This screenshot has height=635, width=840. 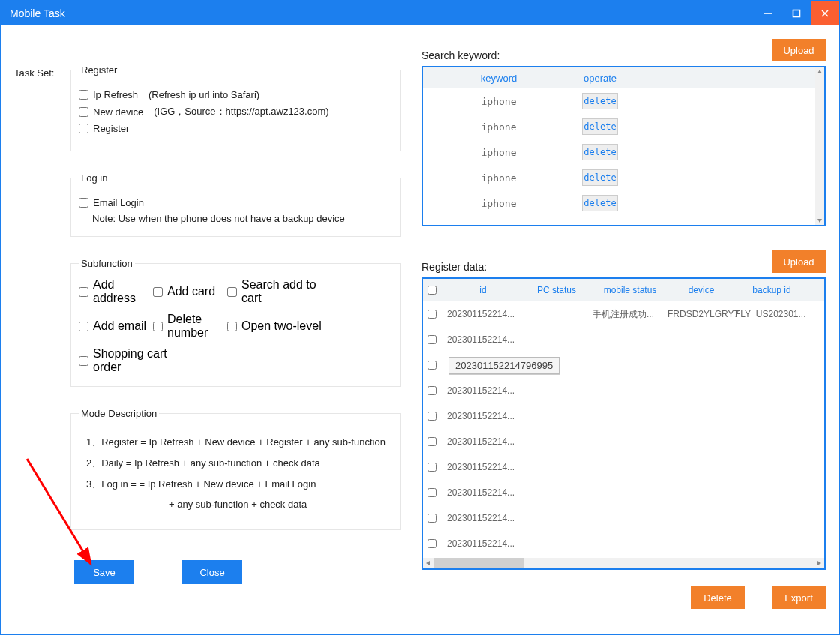 I want to click on export-button: Export, so click(x=799, y=598).